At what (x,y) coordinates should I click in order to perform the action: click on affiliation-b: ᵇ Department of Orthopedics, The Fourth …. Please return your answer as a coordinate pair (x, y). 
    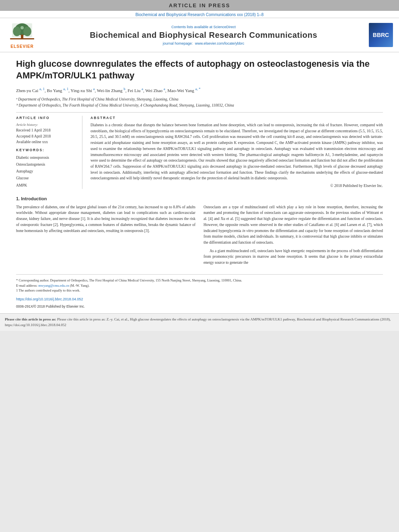
    Looking at the image, I should click on (200, 105).